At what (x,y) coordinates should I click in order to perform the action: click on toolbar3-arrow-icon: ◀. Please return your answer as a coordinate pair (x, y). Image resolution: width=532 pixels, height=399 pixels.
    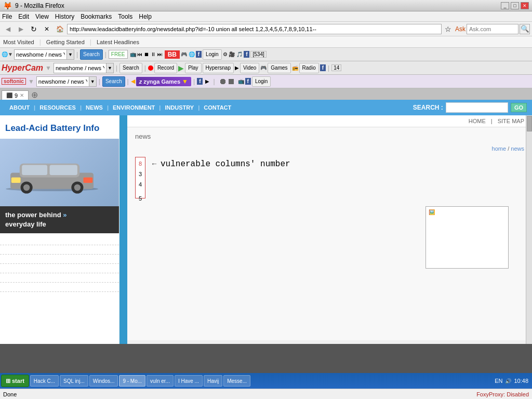
    Looking at the image, I should click on (133, 81).